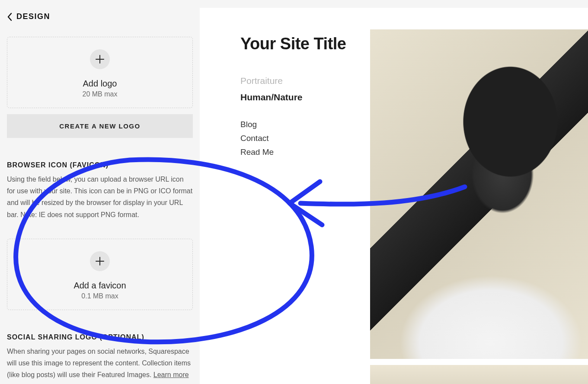 This screenshot has height=384, width=588. Describe the element at coordinates (100, 126) in the screenshot. I see `create-new-logo-button: CREATE A NEW LOGO` at that location.